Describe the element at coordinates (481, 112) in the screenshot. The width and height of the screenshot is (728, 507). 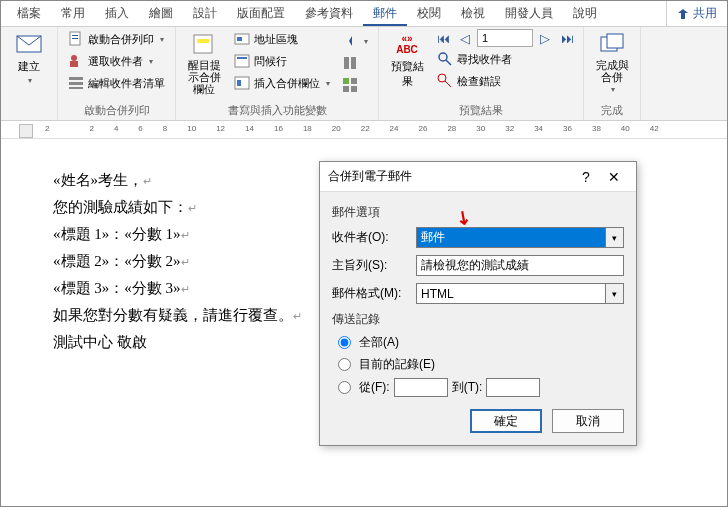
I see `group-label: 預覽結果` at that location.